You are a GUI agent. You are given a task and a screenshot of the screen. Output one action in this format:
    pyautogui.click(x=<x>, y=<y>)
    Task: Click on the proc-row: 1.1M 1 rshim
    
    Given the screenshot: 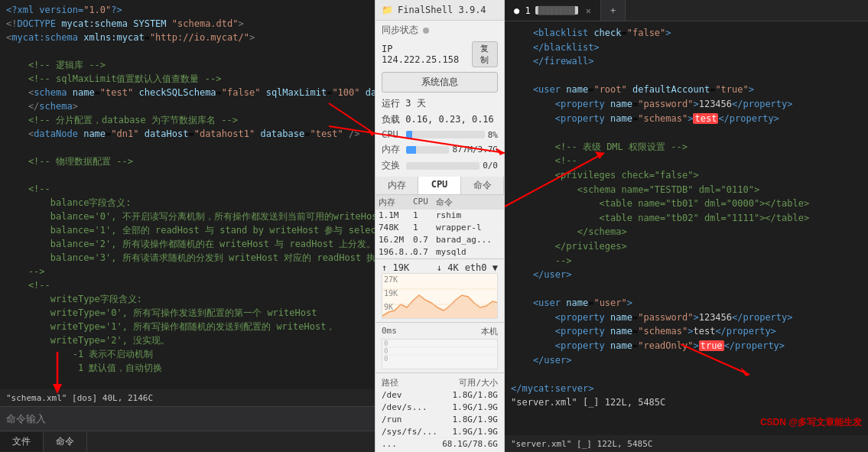 What is the action you would take?
    pyautogui.click(x=440, y=216)
    